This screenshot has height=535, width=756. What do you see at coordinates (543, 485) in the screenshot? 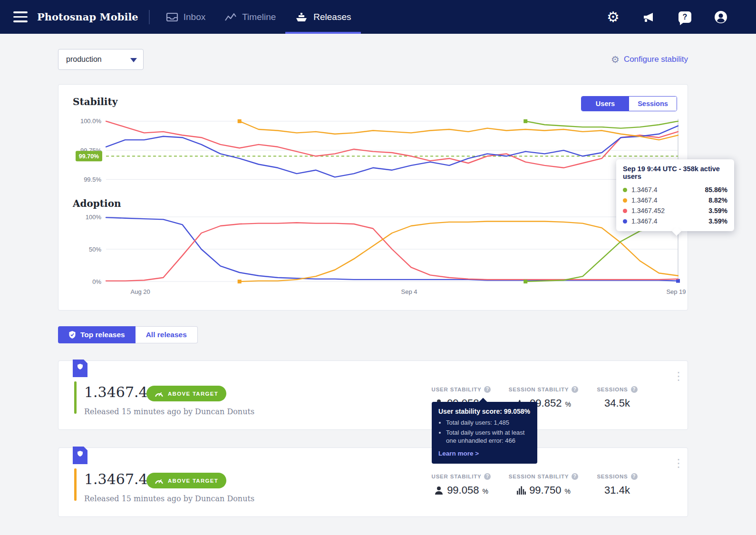
I see `session-stability-stat: SESSION STABILITY 99.750 %` at bounding box center [543, 485].